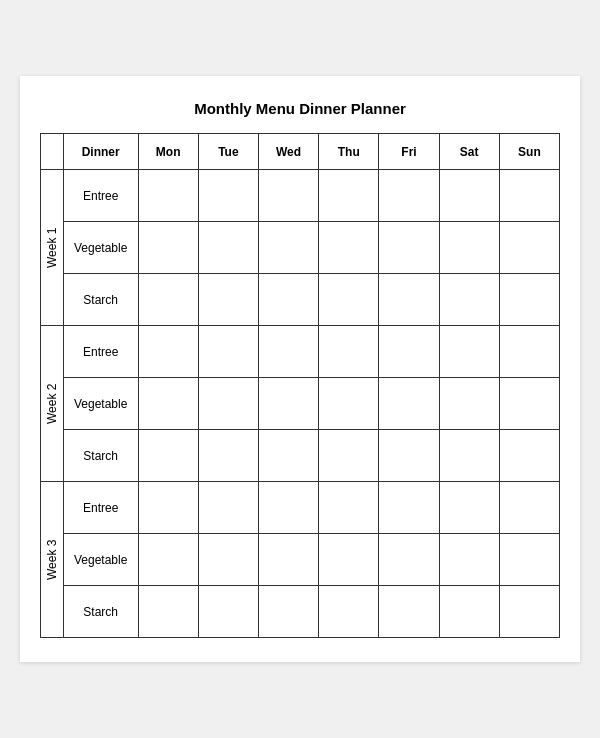  I want to click on week-2-row-2-label: Vegetable, so click(100, 404).